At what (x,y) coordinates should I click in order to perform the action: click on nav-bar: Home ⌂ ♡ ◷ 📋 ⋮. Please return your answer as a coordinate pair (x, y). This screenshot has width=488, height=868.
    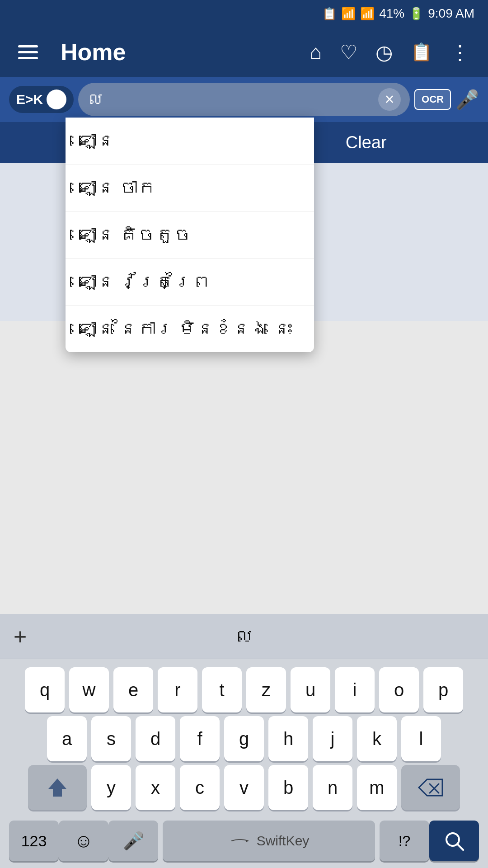
    Looking at the image, I should click on (244, 52).